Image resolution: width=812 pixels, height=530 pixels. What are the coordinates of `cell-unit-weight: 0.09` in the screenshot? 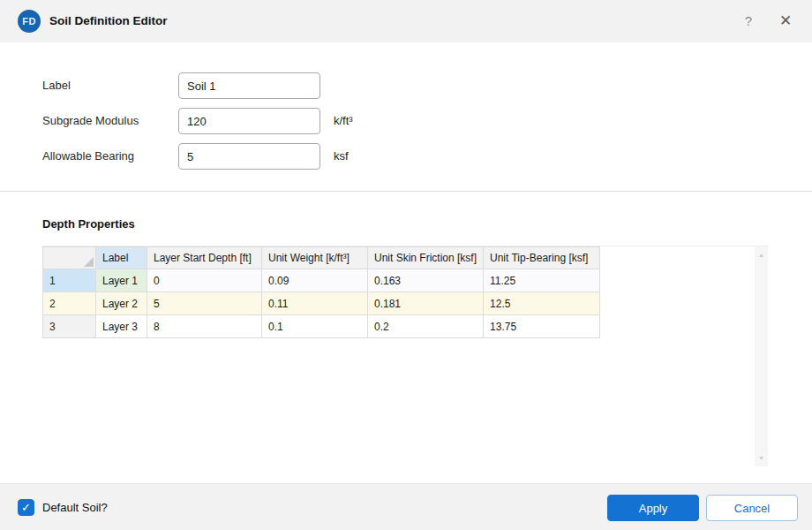 It's located at (315, 281).